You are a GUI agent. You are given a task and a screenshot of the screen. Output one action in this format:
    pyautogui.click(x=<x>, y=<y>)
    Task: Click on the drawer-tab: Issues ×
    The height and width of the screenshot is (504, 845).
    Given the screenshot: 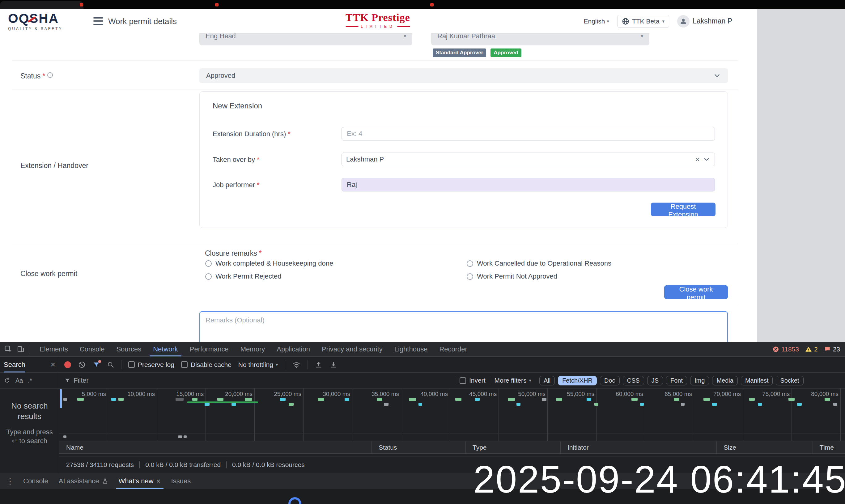 What is the action you would take?
    pyautogui.click(x=181, y=481)
    